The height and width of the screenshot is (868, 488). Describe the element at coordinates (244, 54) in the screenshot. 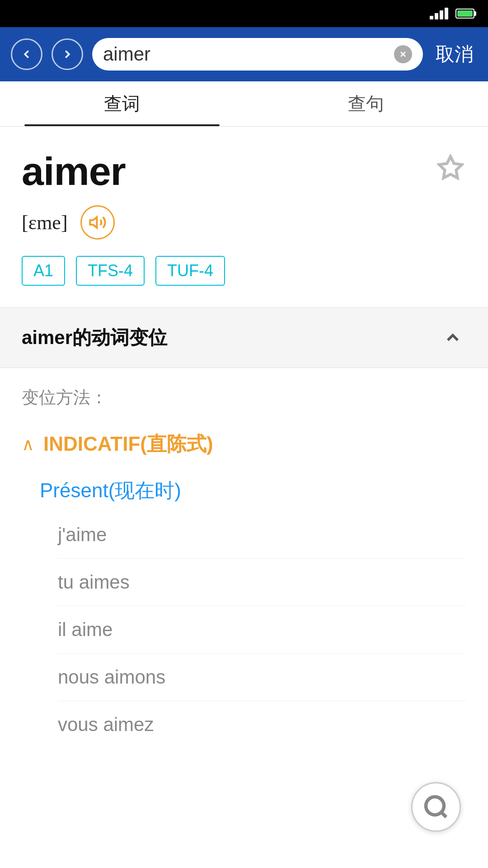

I see `nav-bar: 取消` at that location.